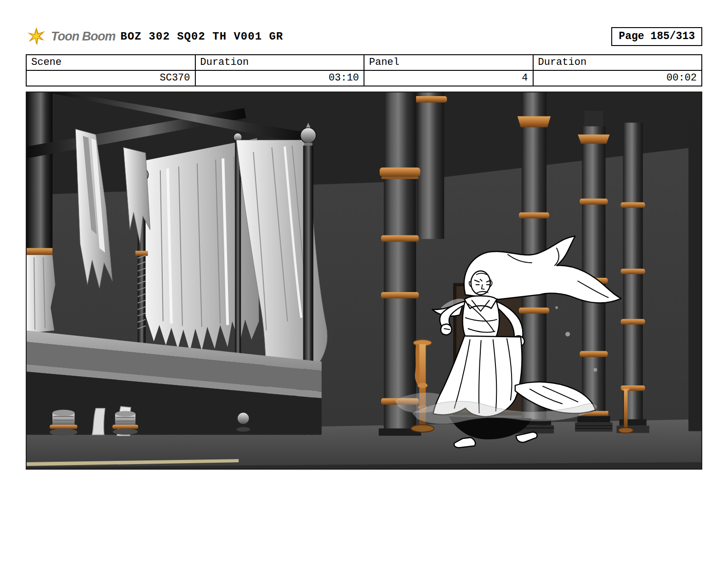  I want to click on scene-duration-label: Duration, so click(280, 63).